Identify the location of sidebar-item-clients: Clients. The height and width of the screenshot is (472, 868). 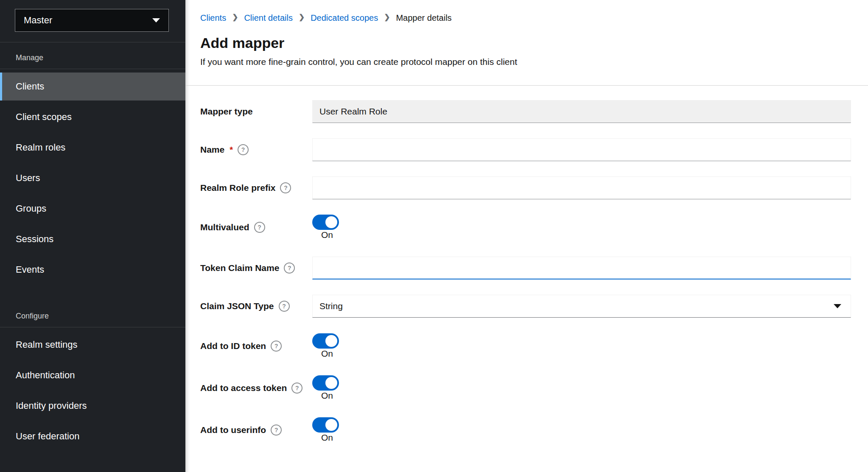
(92, 87).